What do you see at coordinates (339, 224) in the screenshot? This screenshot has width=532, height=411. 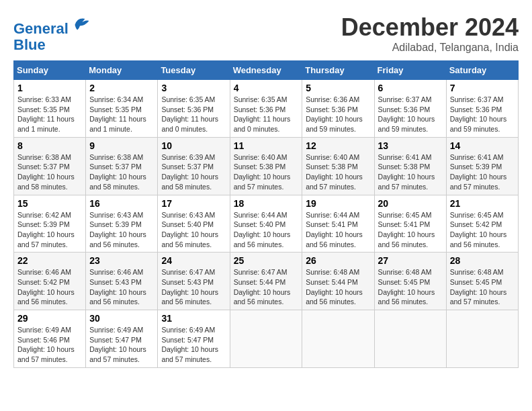 I see `calendar-cell: 19Sunrise: 6:44 AMSunset: 5:41 PMDayligh…` at bounding box center [339, 224].